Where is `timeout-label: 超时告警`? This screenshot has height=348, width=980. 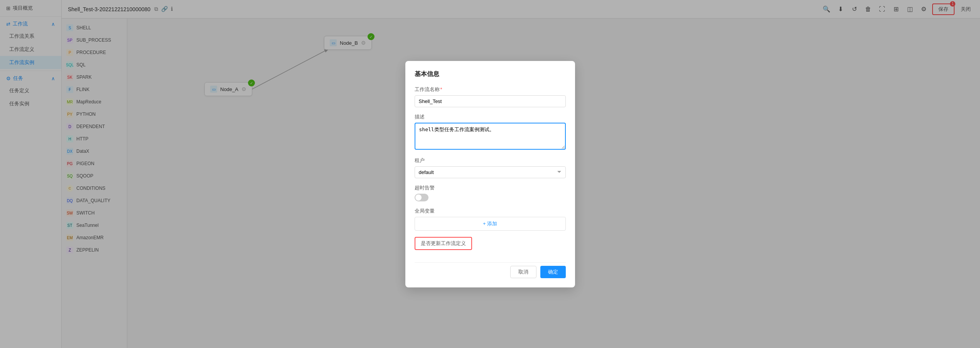
timeout-label: 超时告警 is located at coordinates (490, 188).